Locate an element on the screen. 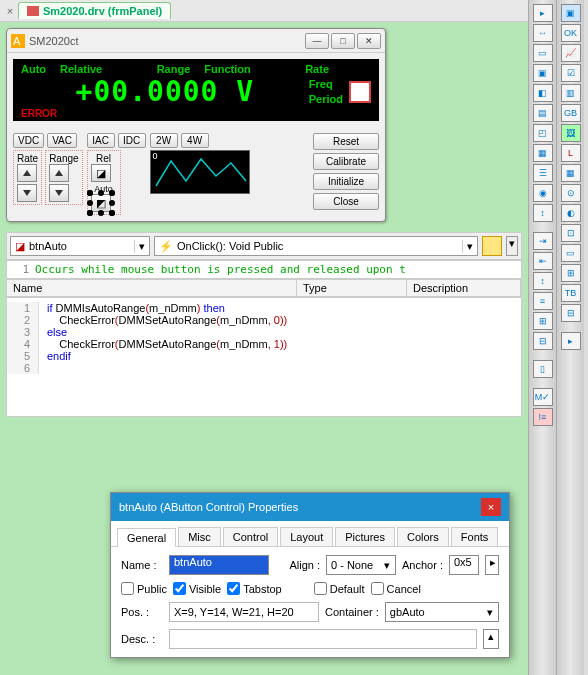  comment-text: Occurs while mouse button is pressed and… is located at coordinates (220, 270).